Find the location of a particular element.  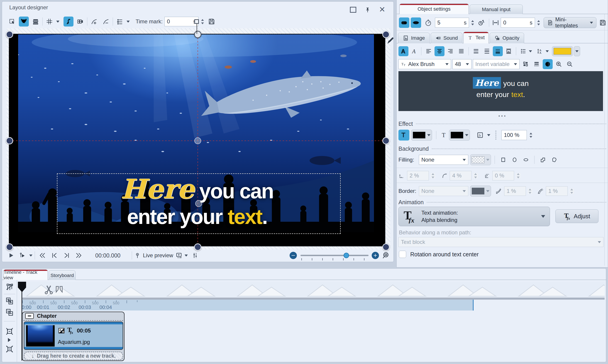

shape-circle-button is located at coordinates (515, 160).